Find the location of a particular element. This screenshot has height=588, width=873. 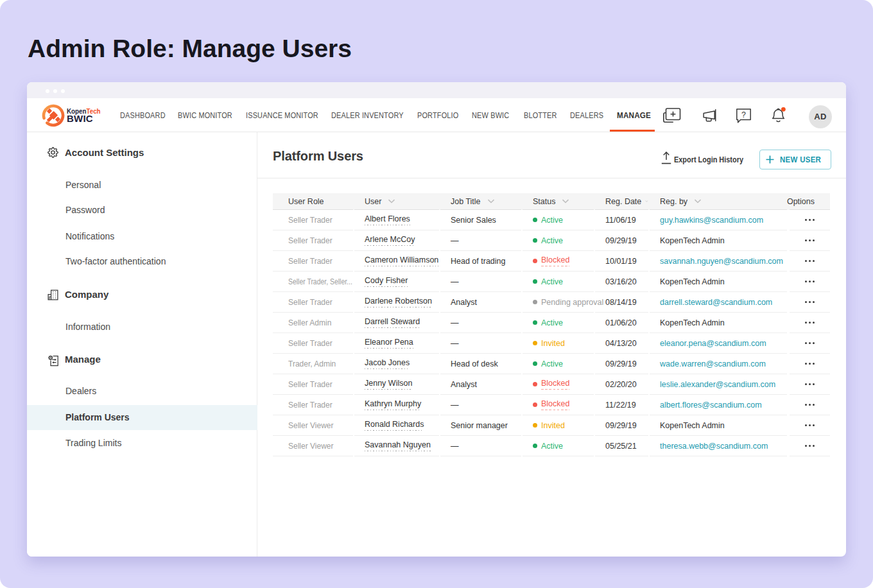

svg-text: BWIC is located at coordinates (80, 118).